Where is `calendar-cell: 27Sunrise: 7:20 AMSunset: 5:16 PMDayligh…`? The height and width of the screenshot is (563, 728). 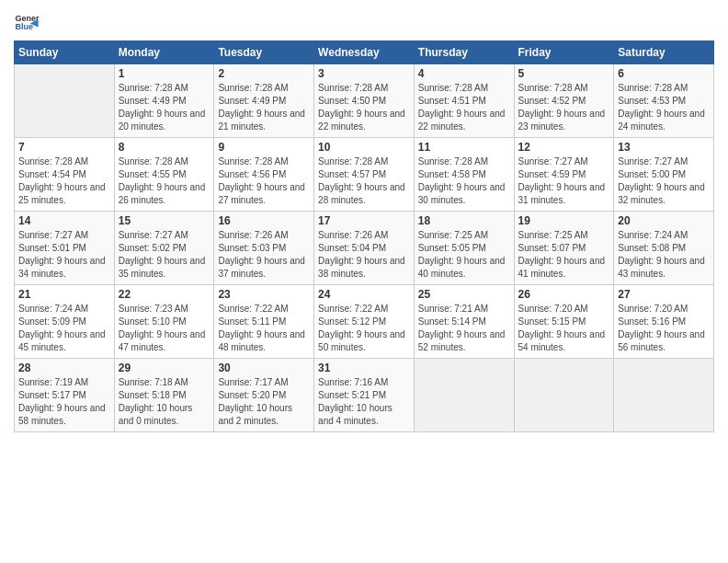 calendar-cell: 27Sunrise: 7:20 AMSunset: 5:16 PMDayligh… is located at coordinates (664, 322).